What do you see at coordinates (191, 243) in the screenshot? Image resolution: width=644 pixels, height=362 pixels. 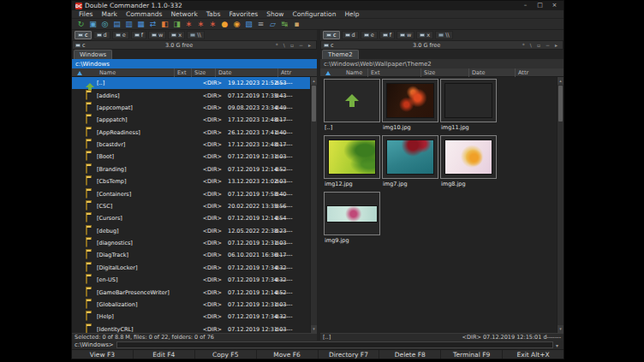 I see `file-row: [diagnostics]<DIR>07.12.2019 12:31:03d--…` at bounding box center [191, 243].